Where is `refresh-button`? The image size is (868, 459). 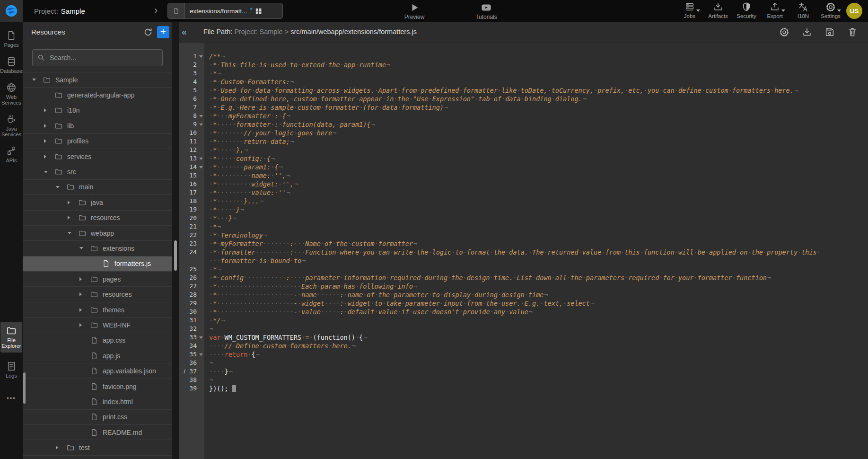
refresh-button is located at coordinates (148, 32).